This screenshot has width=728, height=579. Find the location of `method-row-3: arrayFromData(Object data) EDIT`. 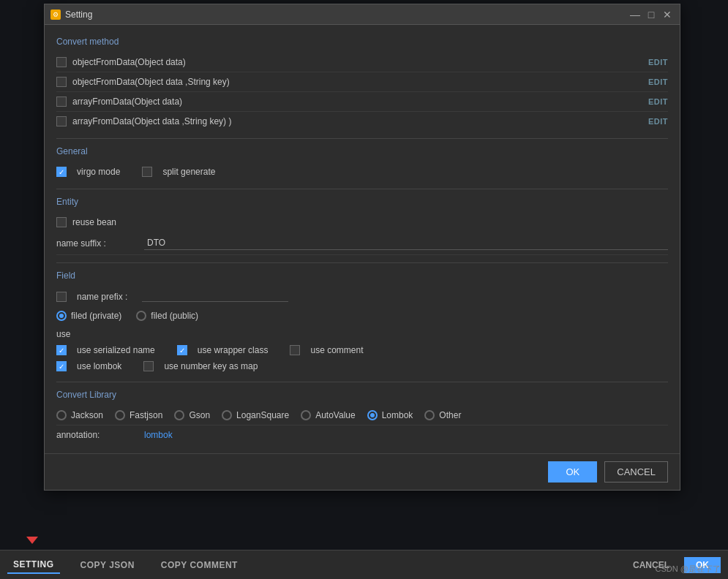

method-row-3: arrayFromData(Object data) EDIT is located at coordinates (362, 102).